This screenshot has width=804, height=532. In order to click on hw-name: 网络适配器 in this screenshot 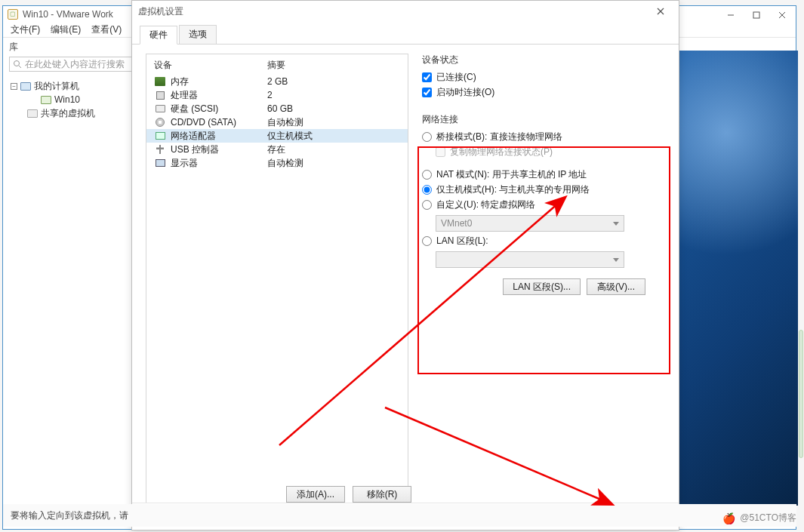, I will do `click(193, 136)`.